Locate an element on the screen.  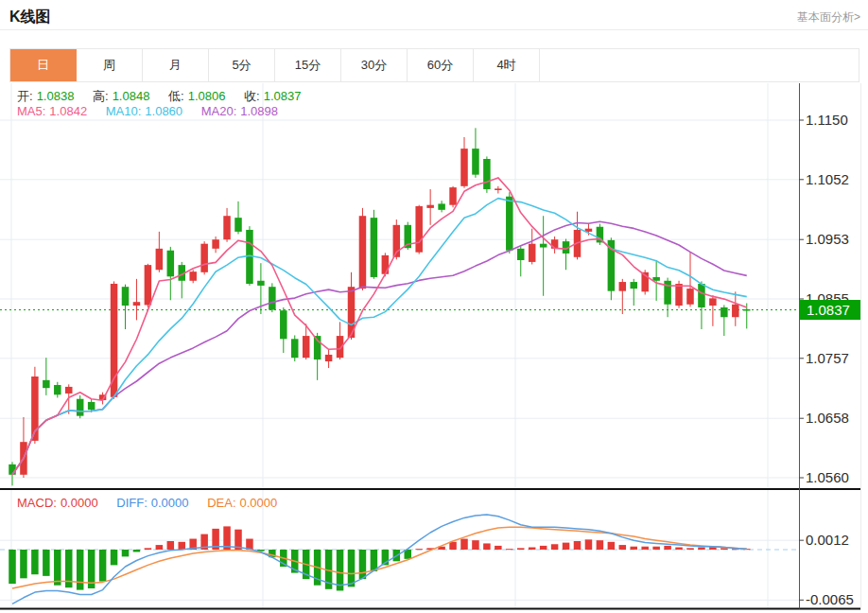
high-label: 高: is located at coordinates (100, 96).